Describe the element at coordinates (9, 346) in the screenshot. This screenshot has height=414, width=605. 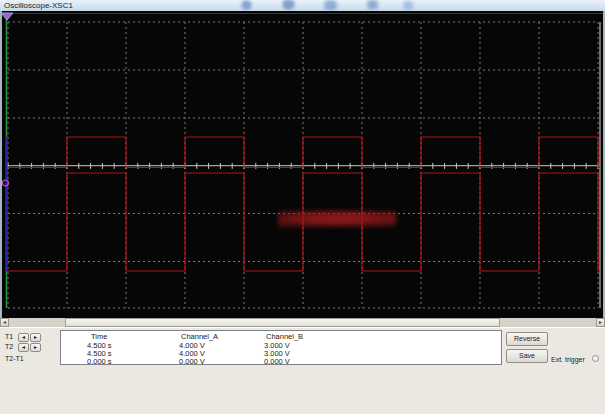
I see `cursor-t2-label: T2` at that location.